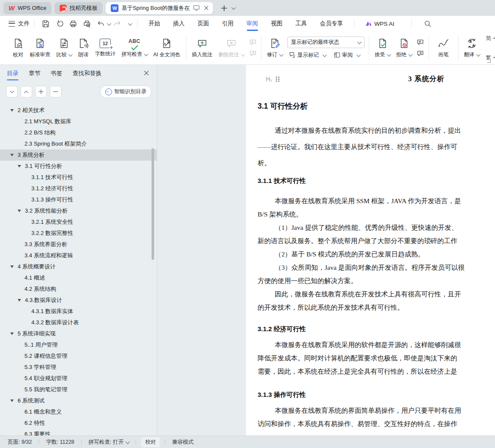 This screenshot has height=448, width=495. What do you see at coordinates (87, 73) in the screenshot?
I see `tab-find-replace: 查找和替换` at bounding box center [87, 73].